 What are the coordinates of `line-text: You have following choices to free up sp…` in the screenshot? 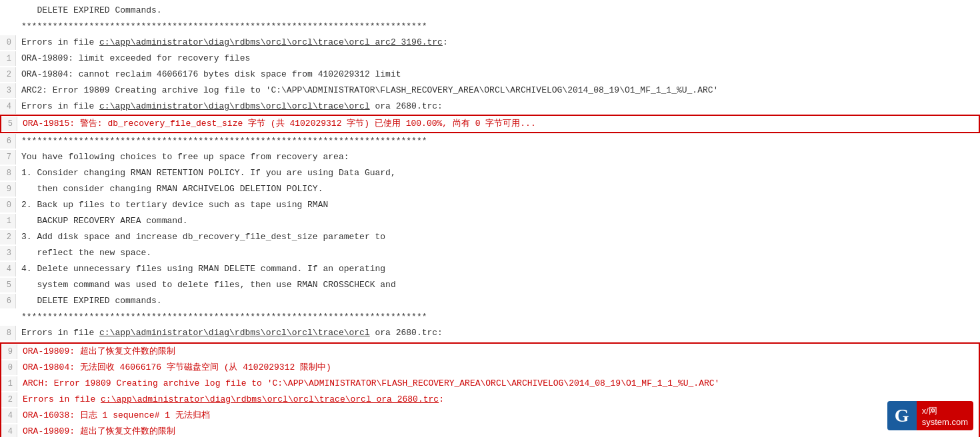 It's located at (501, 157).